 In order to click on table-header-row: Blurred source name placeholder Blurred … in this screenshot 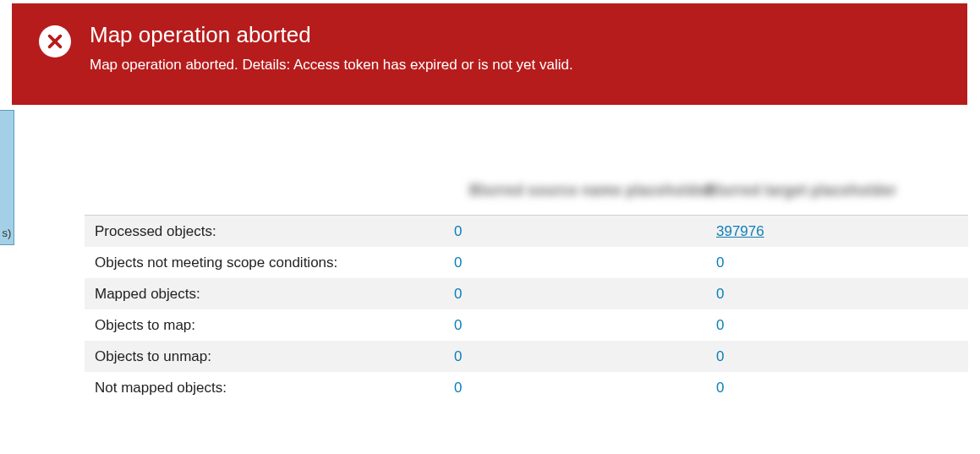, I will do `click(526, 199)`.